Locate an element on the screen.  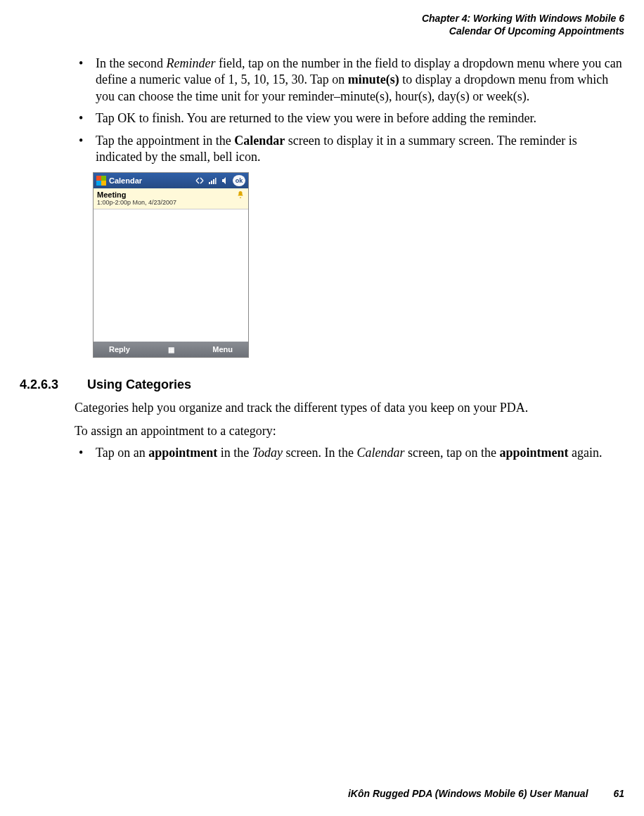
instruction-list-top: In the second Reminder field, tap on the… is located at coordinates (349, 110).